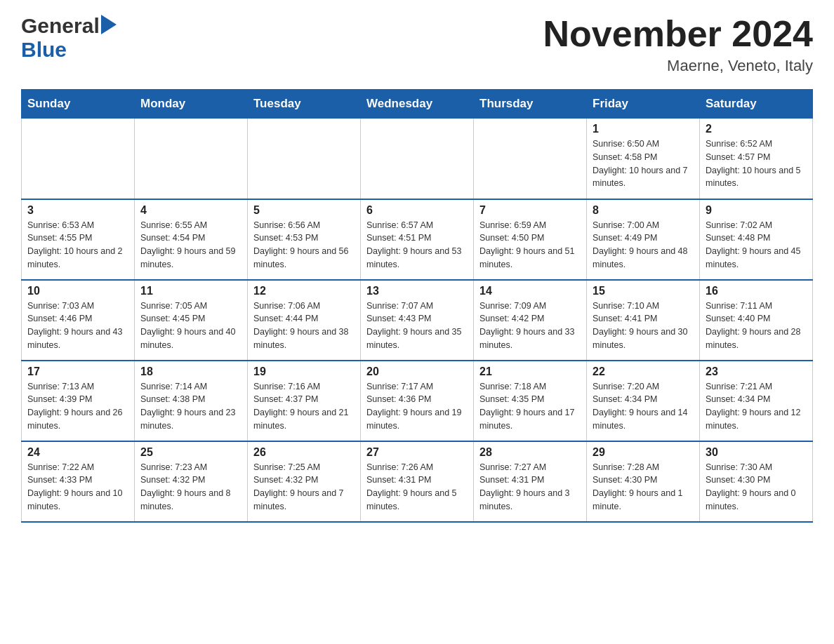 Image resolution: width=834 pixels, height=644 pixels. What do you see at coordinates (417, 210) in the screenshot?
I see `day-number: 6` at bounding box center [417, 210].